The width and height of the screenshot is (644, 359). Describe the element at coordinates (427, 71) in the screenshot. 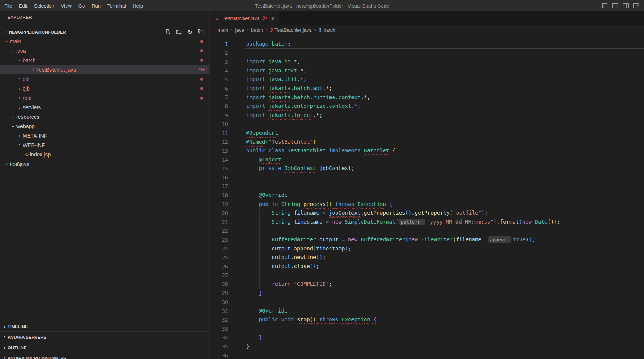

I see `code-line: 4import java.text.*;` at that location.